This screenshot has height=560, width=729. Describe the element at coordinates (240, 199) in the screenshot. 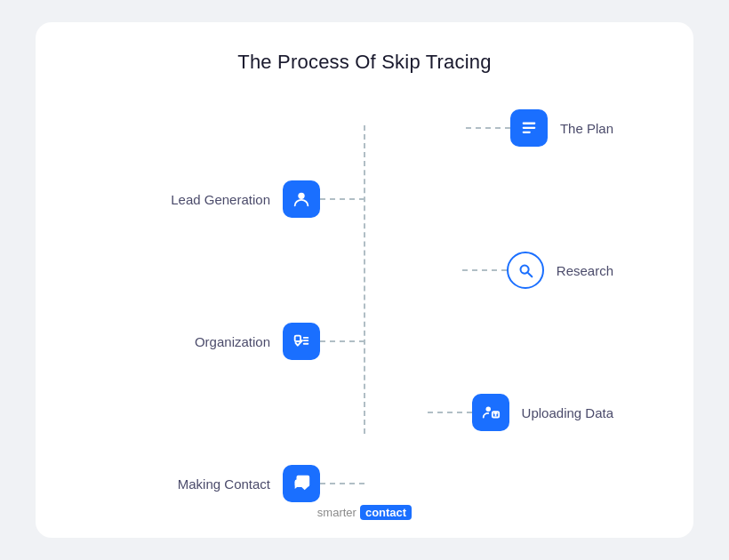

I see `row-lead: Lead Generation` at that location.